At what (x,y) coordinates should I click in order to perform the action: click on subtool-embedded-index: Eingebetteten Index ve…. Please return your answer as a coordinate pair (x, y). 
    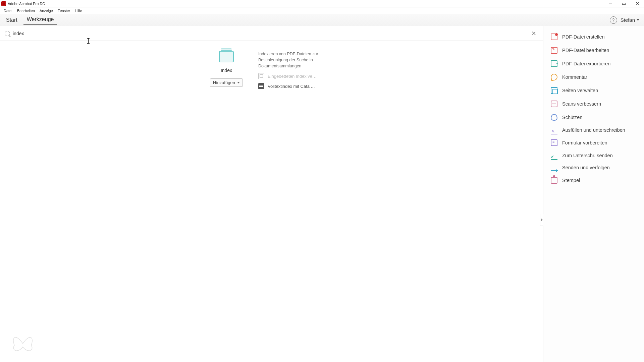
    Looking at the image, I should click on (302, 76).